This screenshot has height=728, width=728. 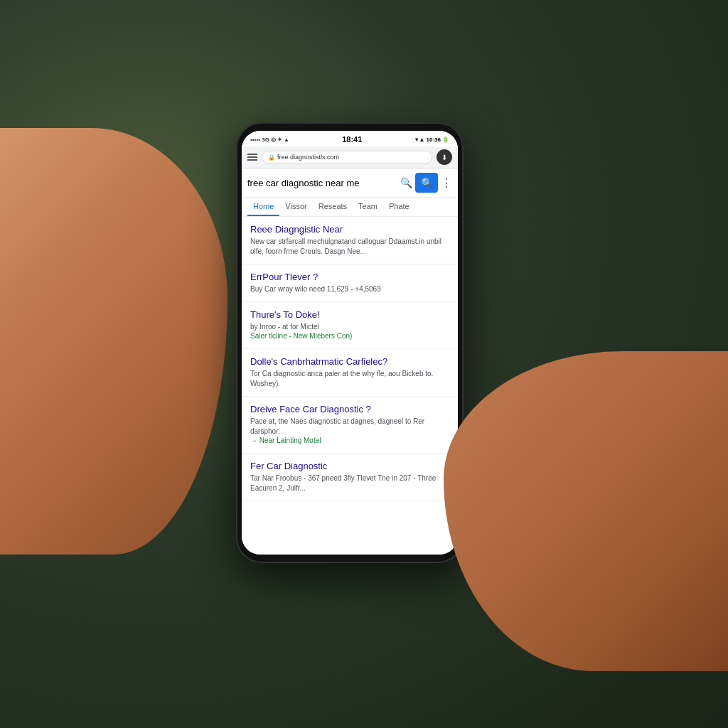 I want to click on download-icon: ⬇, so click(x=444, y=158).